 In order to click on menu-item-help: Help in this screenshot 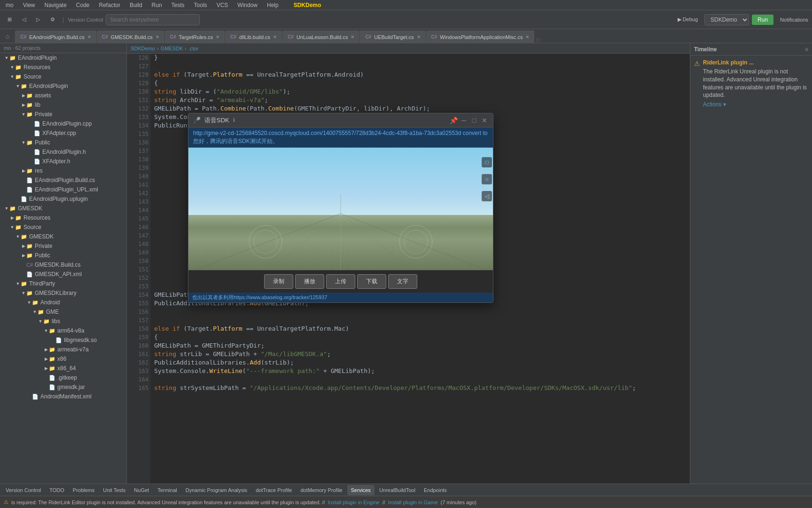, I will do `click(273, 5)`.